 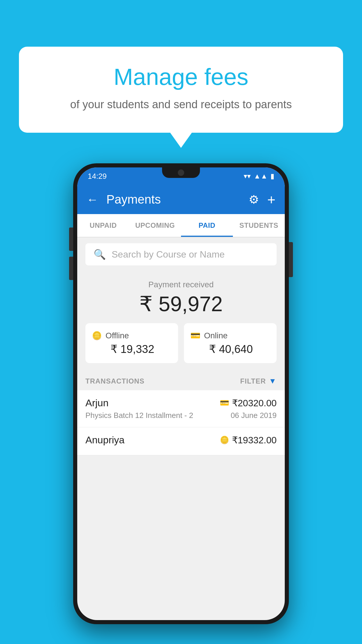 I want to click on wifi-icon: ▾▾, so click(x=247, y=176).